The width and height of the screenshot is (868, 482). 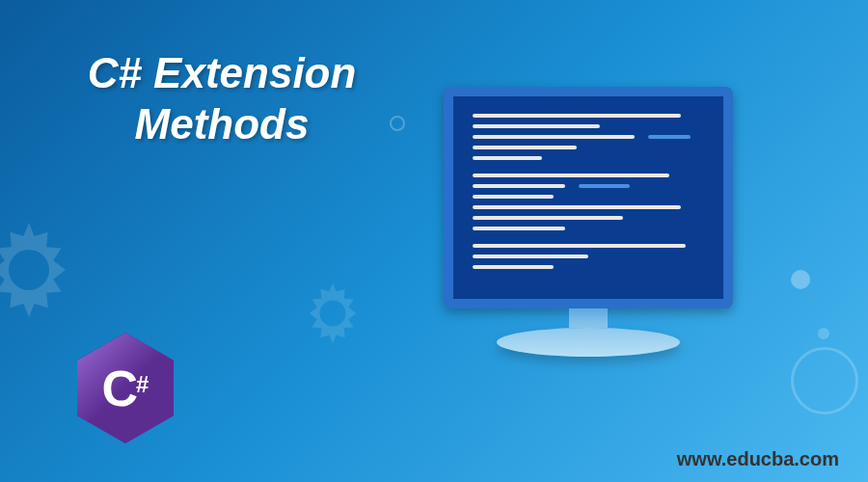 What do you see at coordinates (143, 385) in the screenshot?
I see `logo-hash-symbol: #` at bounding box center [143, 385].